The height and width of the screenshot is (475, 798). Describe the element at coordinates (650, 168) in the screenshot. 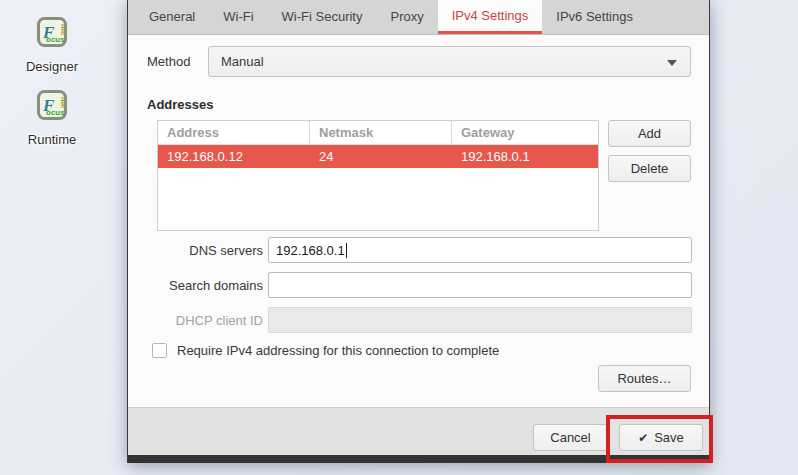

I see `delete-button: Delete` at that location.